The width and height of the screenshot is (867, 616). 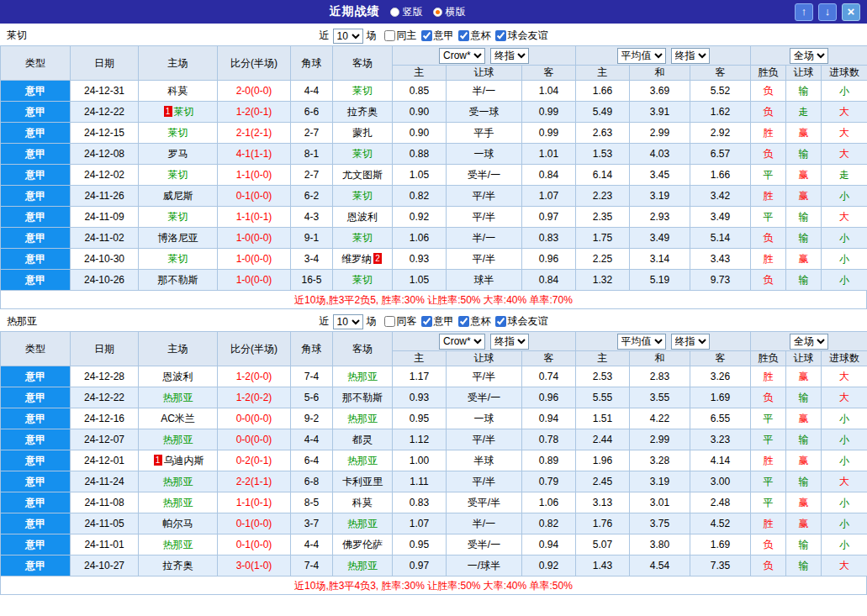 What do you see at coordinates (434, 113) in the screenshot?
I see `match-row: 意甲24-12-221莱切1-2(0-1)6-6拉齐奥0.90受一球0.995.…` at bounding box center [434, 113].